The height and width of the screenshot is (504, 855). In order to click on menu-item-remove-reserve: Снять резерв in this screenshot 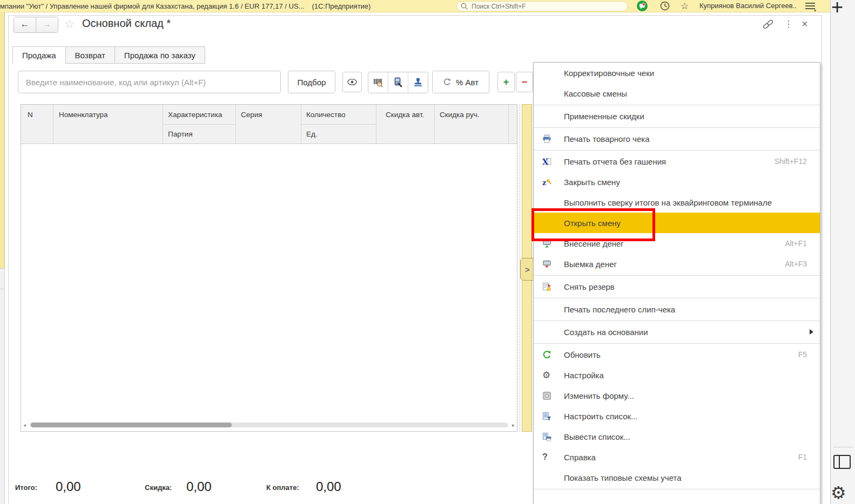, I will do `click(677, 287)`.